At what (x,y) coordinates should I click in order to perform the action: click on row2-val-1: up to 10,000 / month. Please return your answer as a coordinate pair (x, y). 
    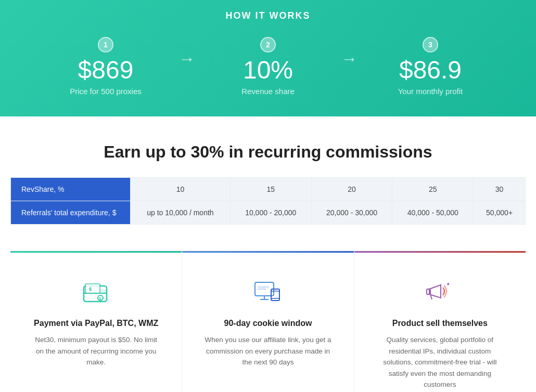
    Looking at the image, I should click on (181, 213).